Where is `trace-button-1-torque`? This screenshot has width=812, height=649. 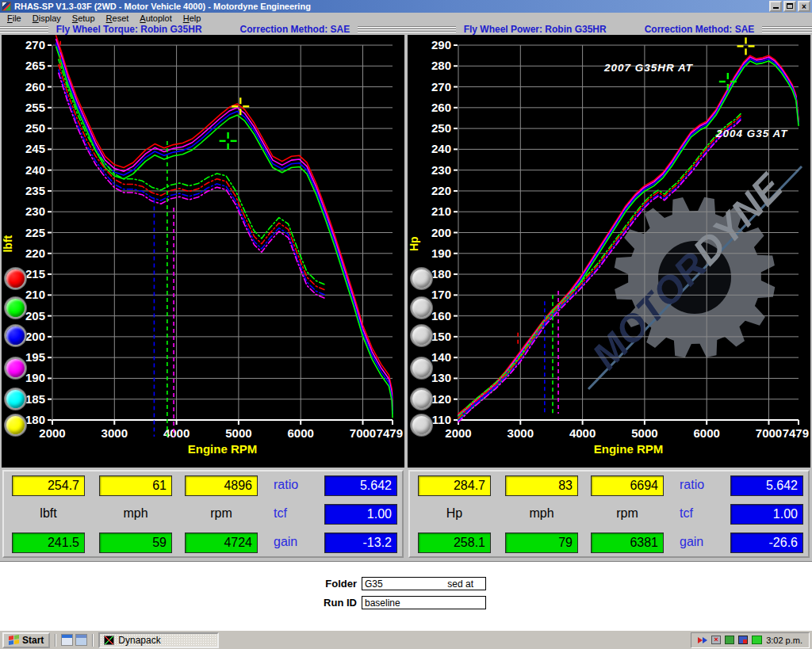
trace-button-1-torque is located at coordinates (16, 279).